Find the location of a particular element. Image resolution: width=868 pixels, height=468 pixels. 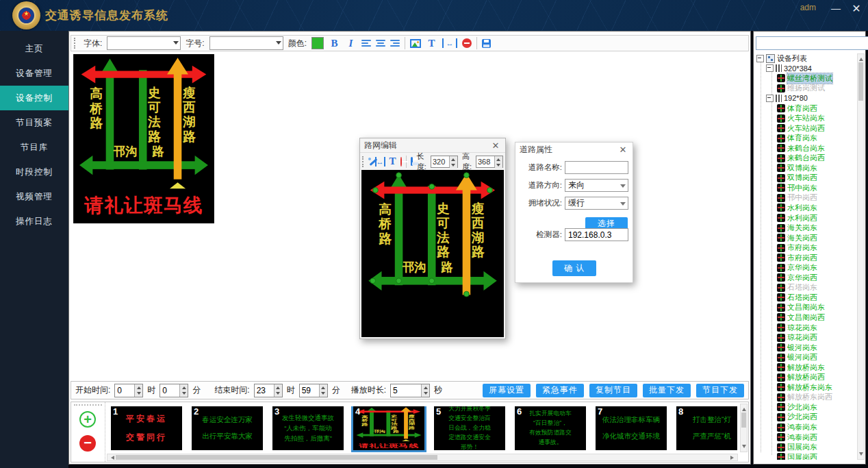

tree-node-device: 银河岗东 is located at coordinates (806, 348).